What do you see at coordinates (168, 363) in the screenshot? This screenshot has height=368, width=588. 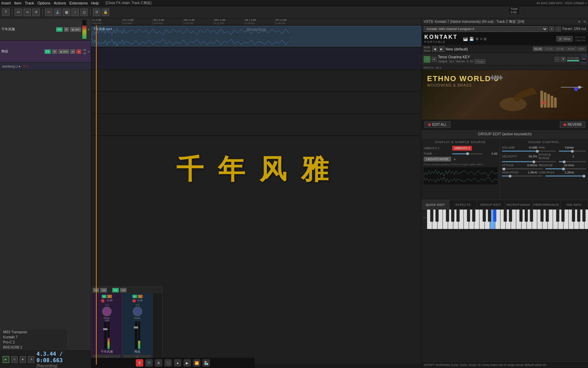 I see `tray-icon-sq: ⬛` at bounding box center [168, 363].